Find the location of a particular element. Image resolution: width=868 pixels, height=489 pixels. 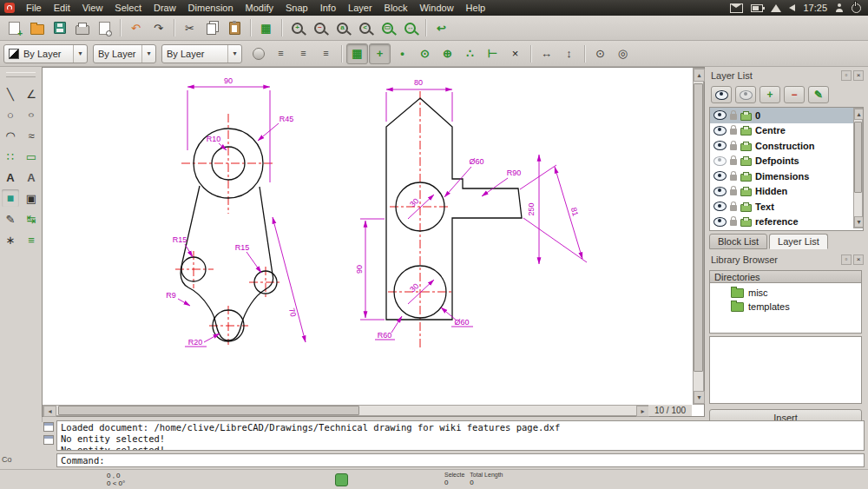

menu-help: Help is located at coordinates (476, 8).